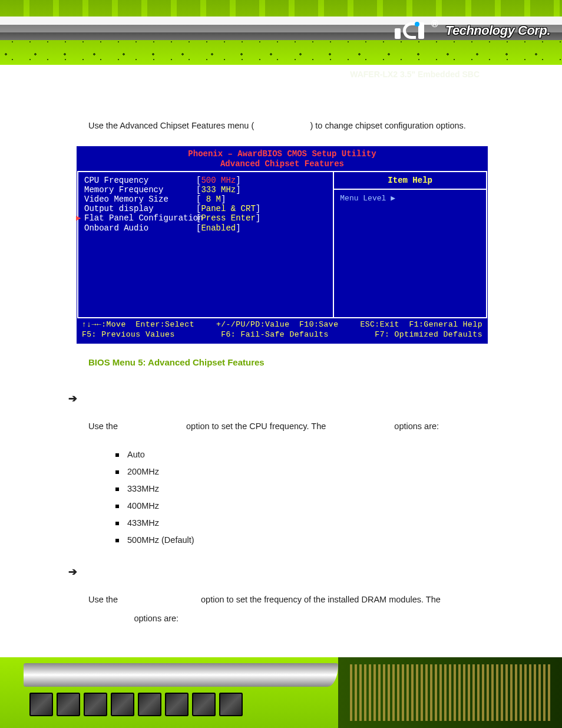  Describe the element at coordinates (181, 675) in the screenshot. I see `footer-shelf-graphic` at that location.